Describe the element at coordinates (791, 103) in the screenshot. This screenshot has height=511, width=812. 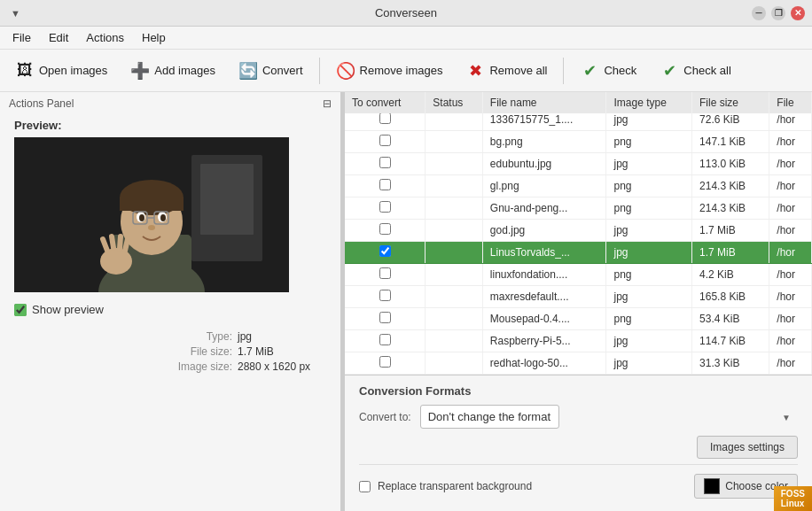
I see `col-file: File` at that location.